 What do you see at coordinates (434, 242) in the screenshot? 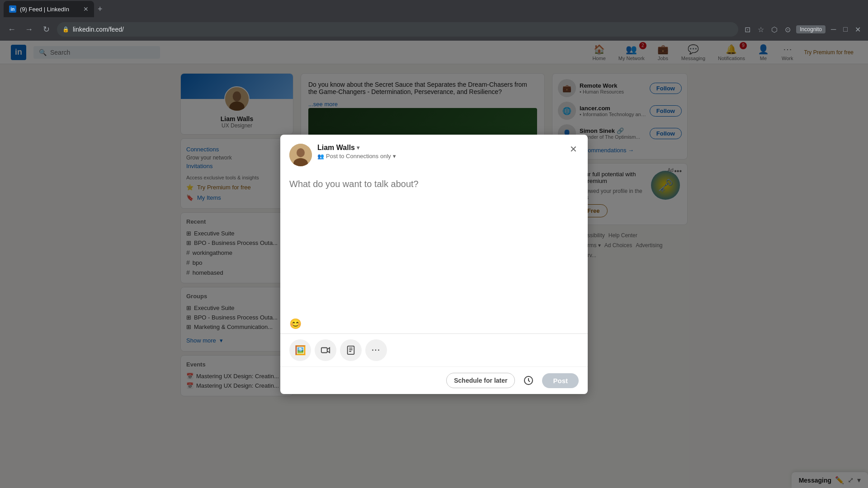
I see `post-text-input` at bounding box center [434, 242].